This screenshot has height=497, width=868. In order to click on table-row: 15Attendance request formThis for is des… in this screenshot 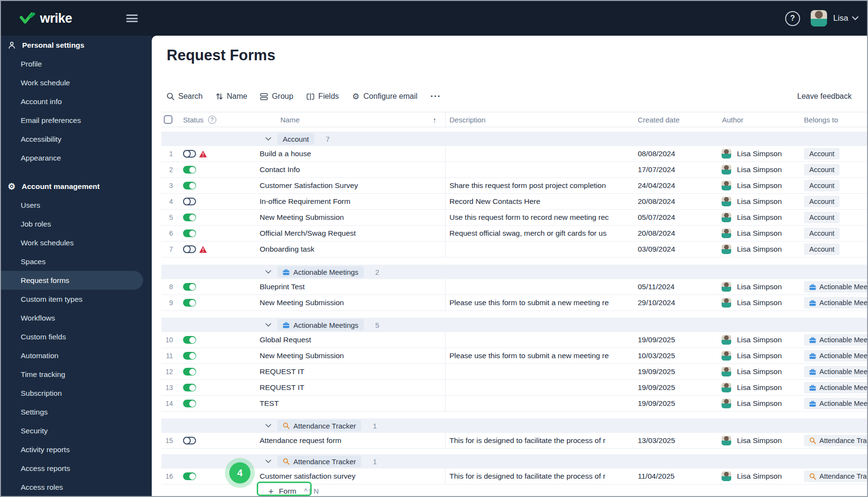, I will do `click(514, 441)`.